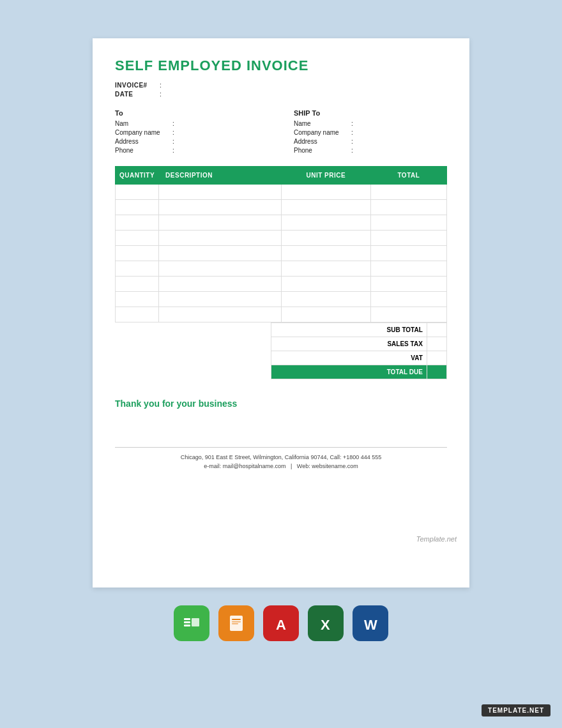  I want to click on app-icons-row: A X W, so click(281, 623).